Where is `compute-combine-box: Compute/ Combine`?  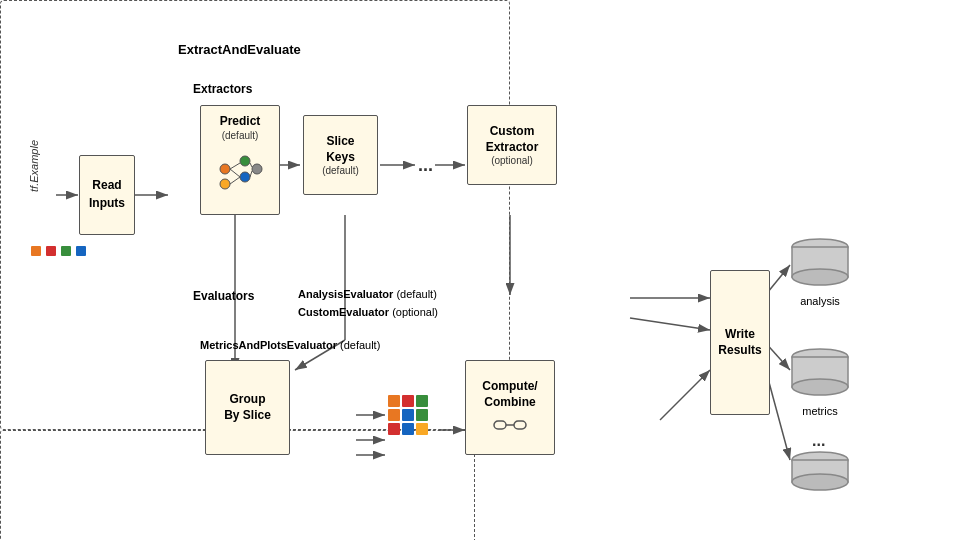 compute-combine-box: Compute/ Combine is located at coordinates (510, 408).